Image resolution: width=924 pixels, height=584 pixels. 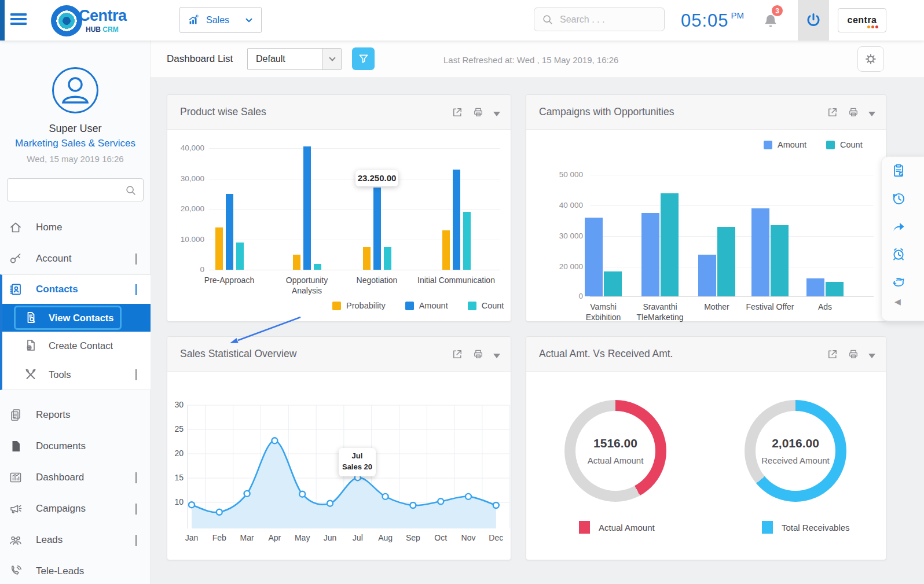 What do you see at coordinates (16, 289) in the screenshot?
I see `contacts-icon` at bounding box center [16, 289].